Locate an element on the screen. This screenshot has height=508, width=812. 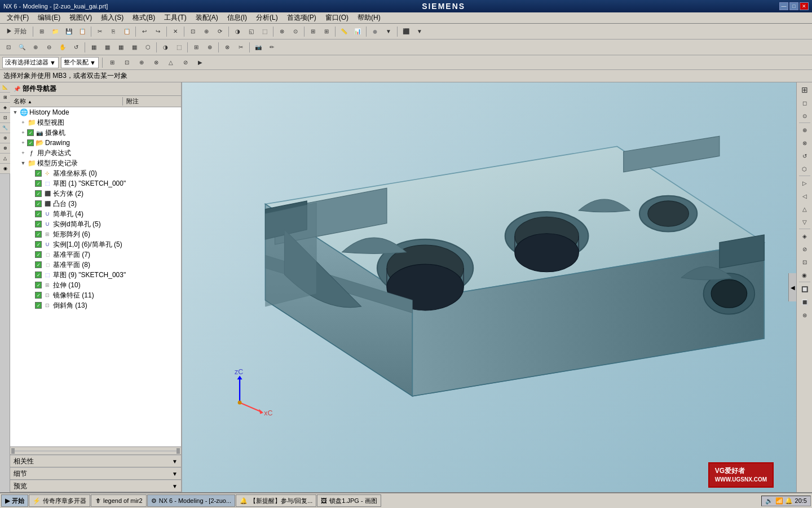
vert-tab-3: ◈ is located at coordinates (5, 108).